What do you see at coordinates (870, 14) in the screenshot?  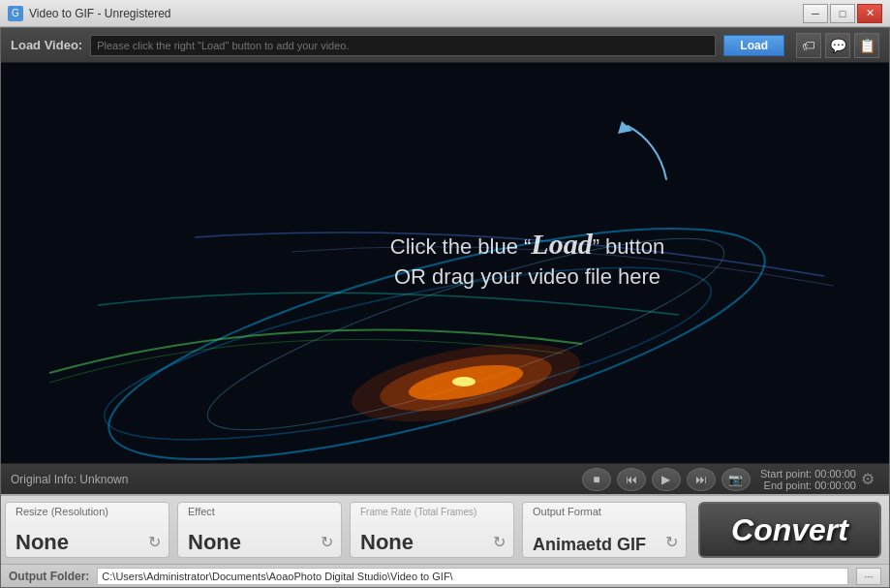 I see `close-button: ✕` at bounding box center [870, 14].